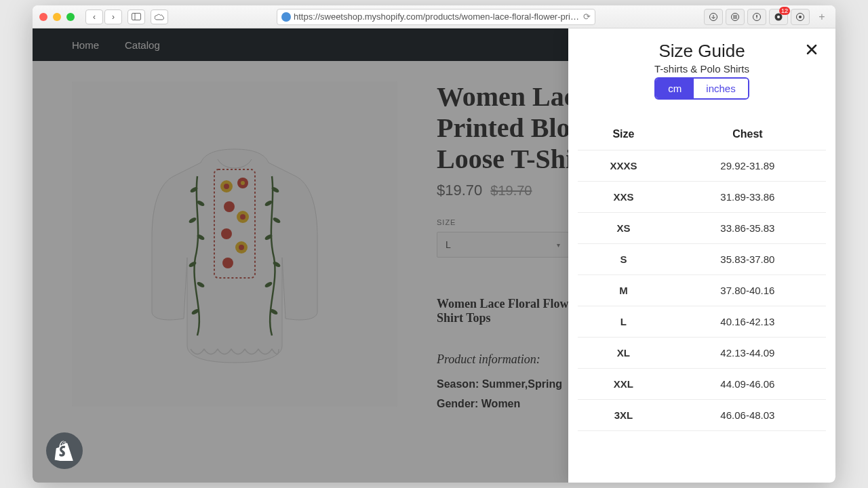  I want to click on chest-cell: 29.92-31.89, so click(747, 166).